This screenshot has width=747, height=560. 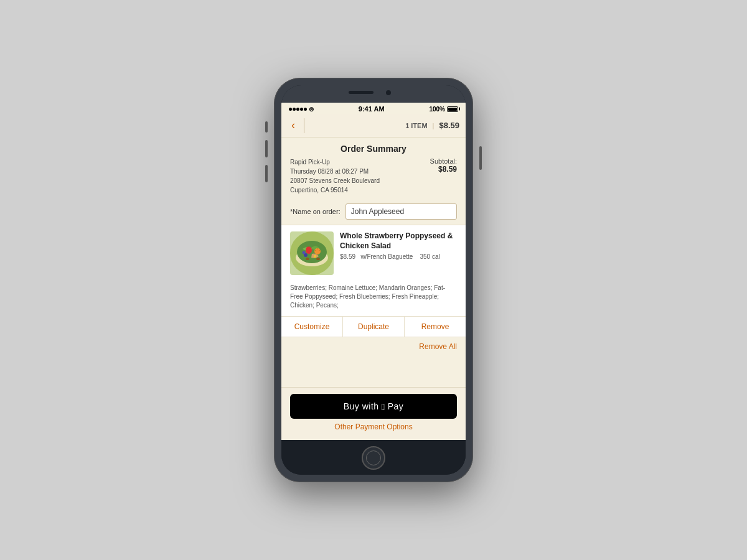 What do you see at coordinates (453, 110) in the screenshot?
I see `battery-icon` at bounding box center [453, 110].